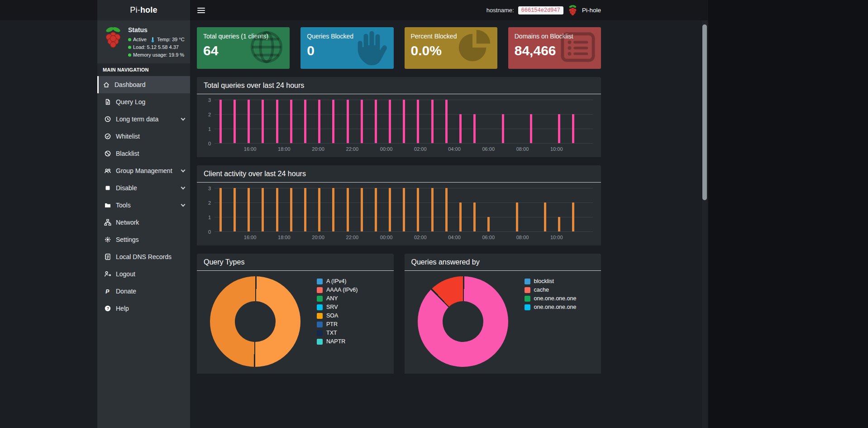 This screenshot has height=428, width=868. What do you see at coordinates (144, 85) in the screenshot?
I see `sidebar-item-dashboard: Dashboard` at bounding box center [144, 85].